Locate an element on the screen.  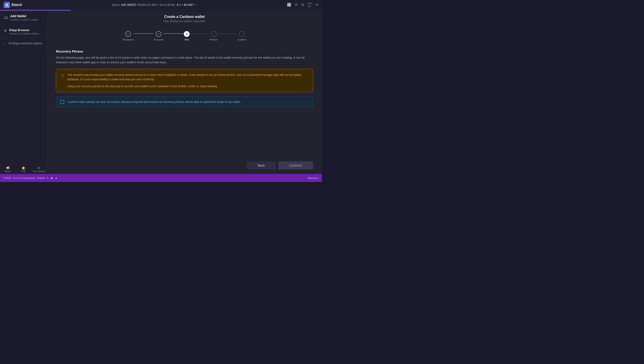
step-circle-hint: ● is located at coordinates (186, 34).